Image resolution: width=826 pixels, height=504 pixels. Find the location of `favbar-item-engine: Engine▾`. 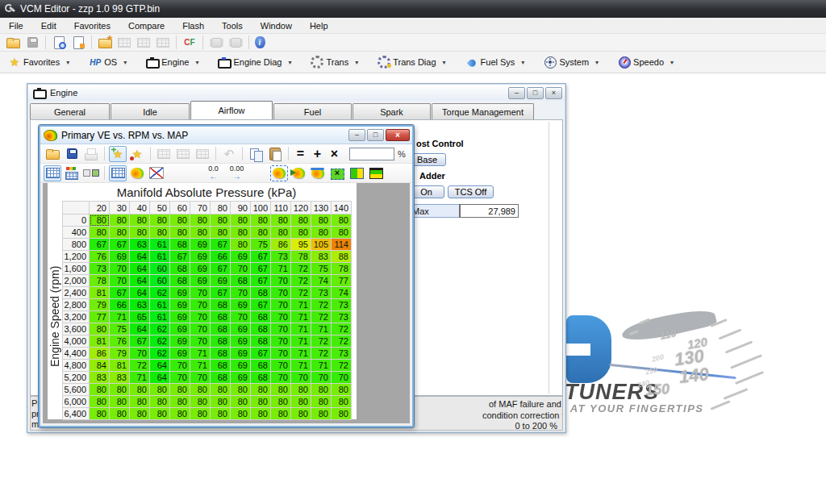

favbar-item-engine: Engine▾ is located at coordinates (172, 62).